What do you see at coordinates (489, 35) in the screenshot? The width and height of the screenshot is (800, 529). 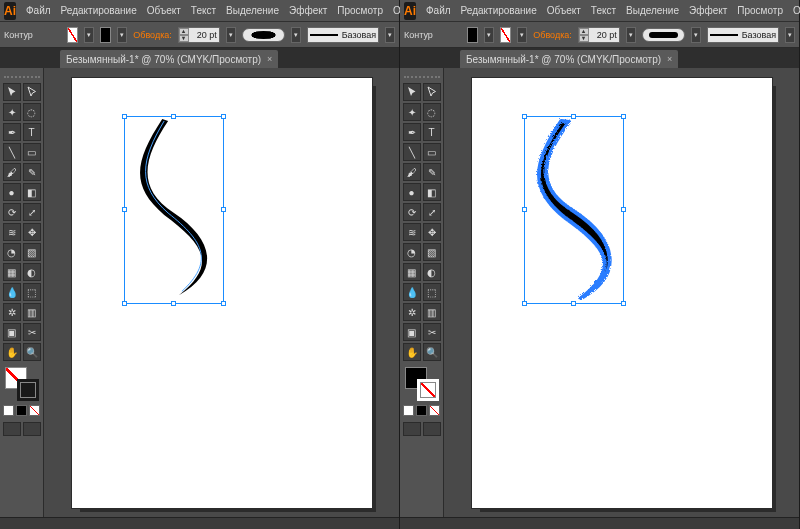 I see `fill-dropdown` at bounding box center [489, 35].